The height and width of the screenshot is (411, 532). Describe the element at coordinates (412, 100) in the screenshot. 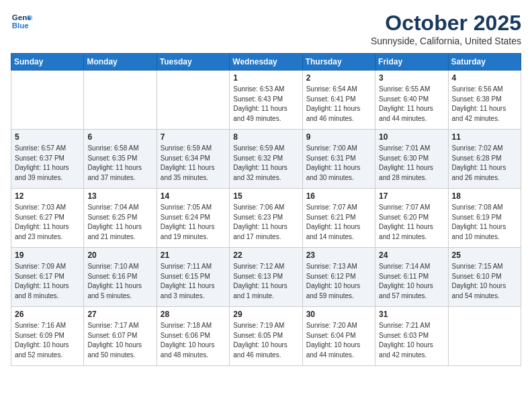

I see `calendar-cell: 3Sunrise: 6:55 AM Sunset: 6:40 PM Daylig…` at that location.